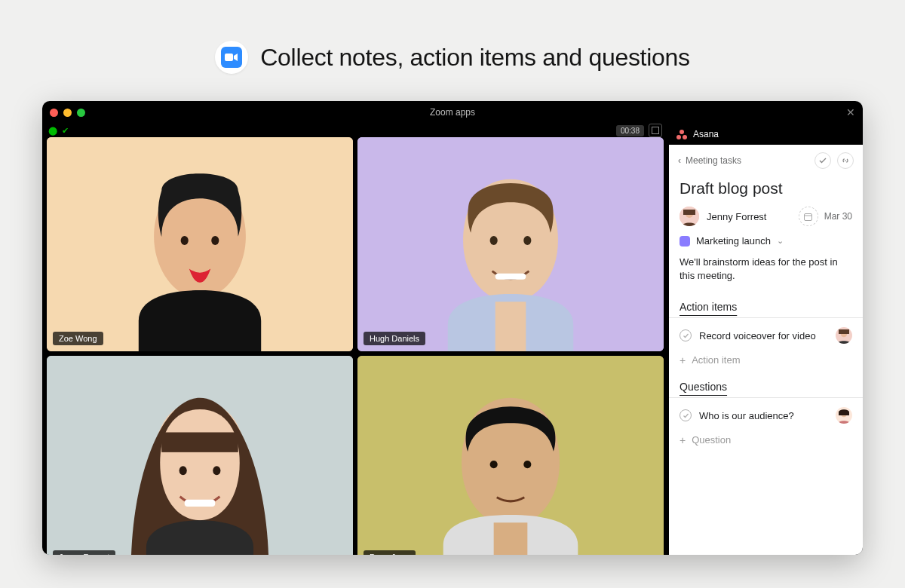  What do you see at coordinates (511, 455) in the screenshot?
I see `video-tile: Dave Jung` at bounding box center [511, 455].